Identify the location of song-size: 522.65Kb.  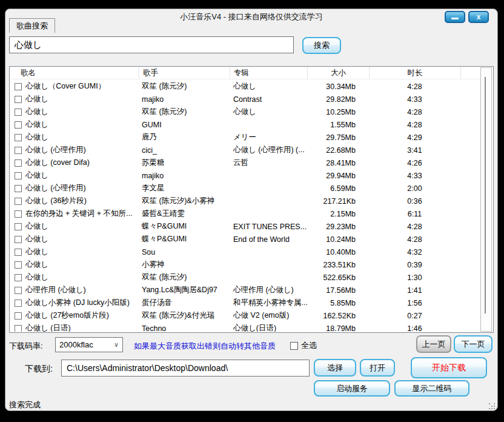
(338, 278).